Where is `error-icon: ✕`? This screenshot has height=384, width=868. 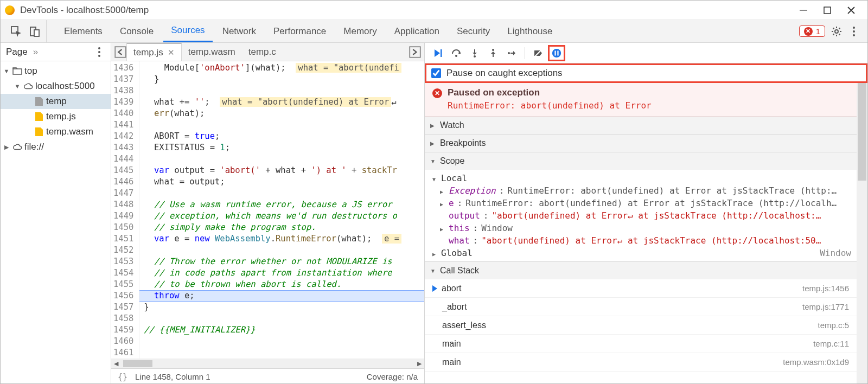
error-icon: ✕ is located at coordinates (808, 31).